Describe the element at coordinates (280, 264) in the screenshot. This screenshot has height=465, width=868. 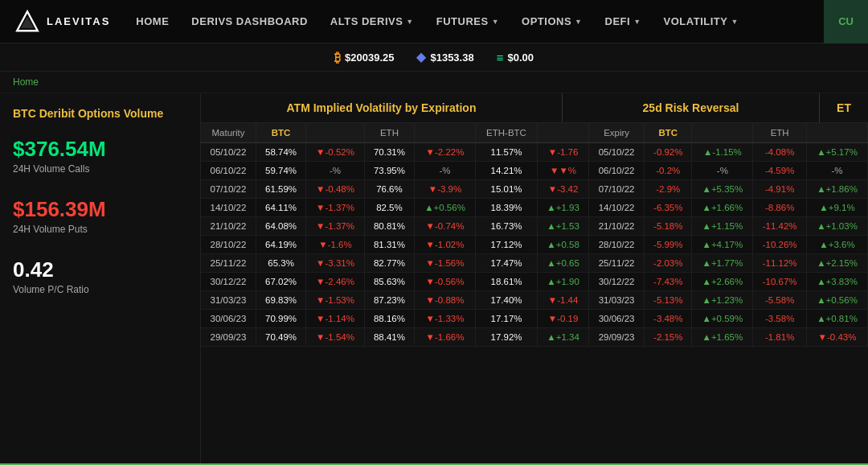
I see `cell-btc-val: 65.3%` at that location.